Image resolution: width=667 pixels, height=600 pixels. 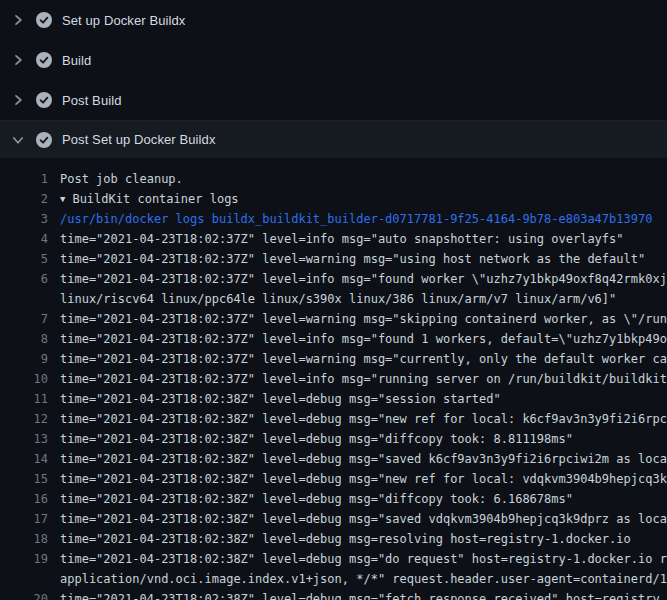 I want to click on log-row: 1 Post job cleanup., so click(x=334, y=179).